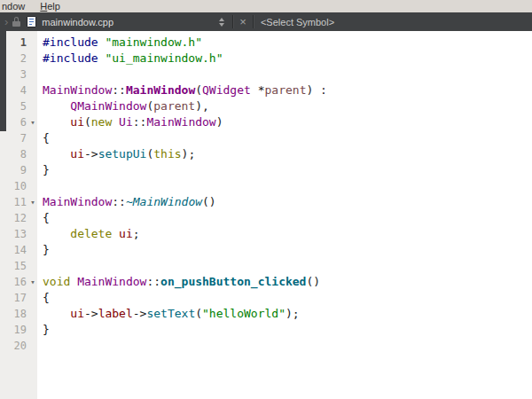 This screenshot has height=399, width=532. What do you see at coordinates (13, 234) in the screenshot?
I see `line-number: 13` at bounding box center [13, 234].